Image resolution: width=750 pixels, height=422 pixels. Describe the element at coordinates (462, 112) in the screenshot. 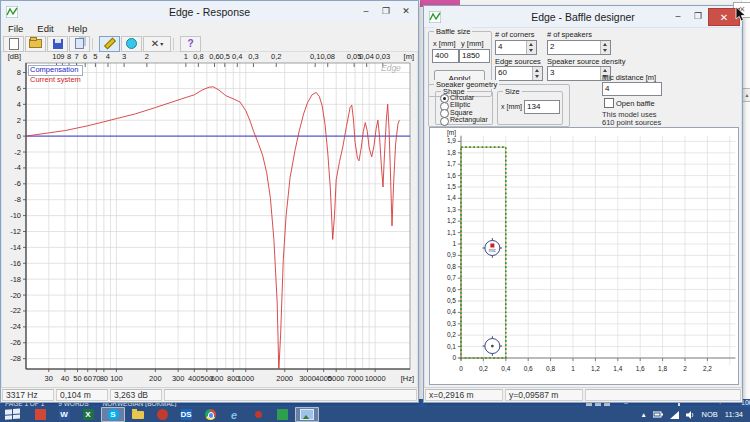

I see `shape-square-label: Square` at that location.